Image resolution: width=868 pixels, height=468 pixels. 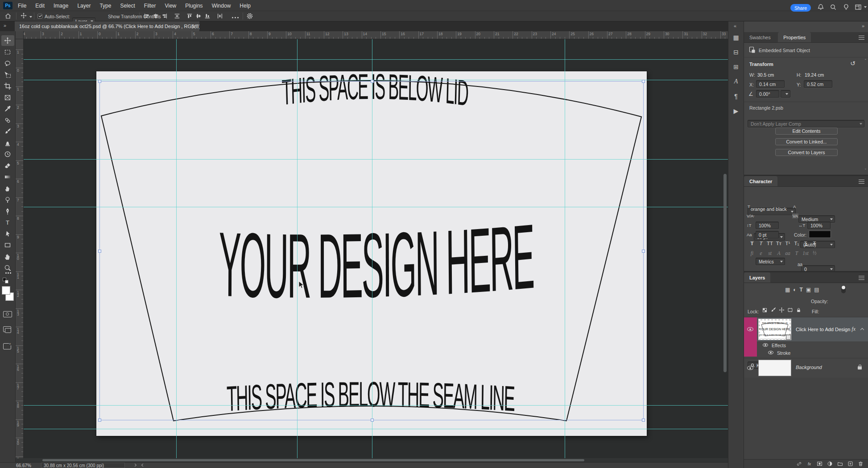 I want to click on tab-layers: Layers, so click(x=757, y=277).